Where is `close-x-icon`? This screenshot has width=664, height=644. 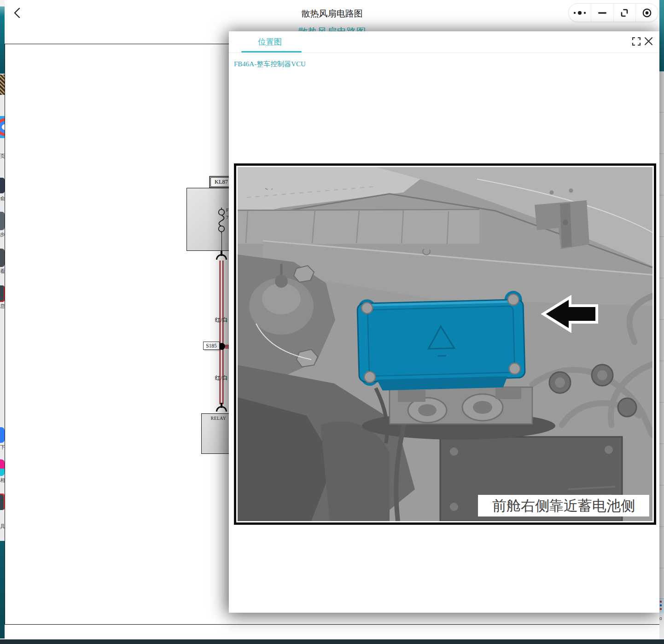
close-x-icon is located at coordinates (648, 41).